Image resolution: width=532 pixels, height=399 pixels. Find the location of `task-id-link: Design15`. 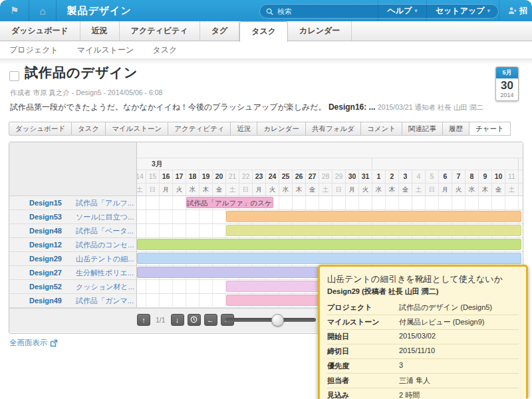

task-id-link: Design15 is located at coordinates (53, 203).